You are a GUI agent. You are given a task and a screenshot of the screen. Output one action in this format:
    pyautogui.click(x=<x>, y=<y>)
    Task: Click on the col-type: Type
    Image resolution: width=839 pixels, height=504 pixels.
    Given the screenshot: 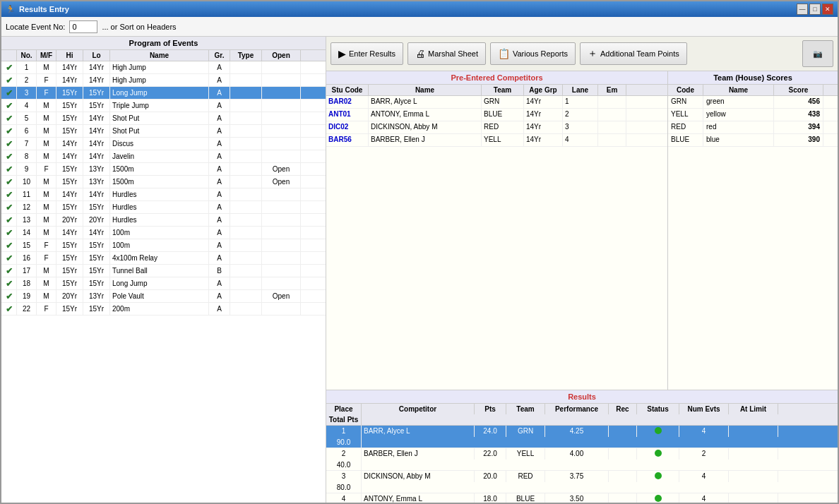 What is the action you would take?
    pyautogui.click(x=246, y=55)
    